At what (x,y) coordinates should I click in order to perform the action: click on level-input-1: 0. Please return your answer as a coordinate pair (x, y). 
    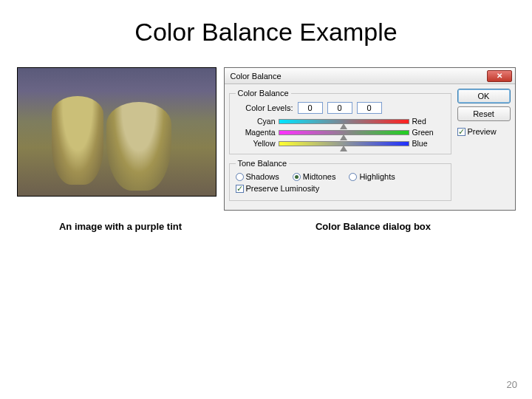
    Looking at the image, I should click on (310, 108).